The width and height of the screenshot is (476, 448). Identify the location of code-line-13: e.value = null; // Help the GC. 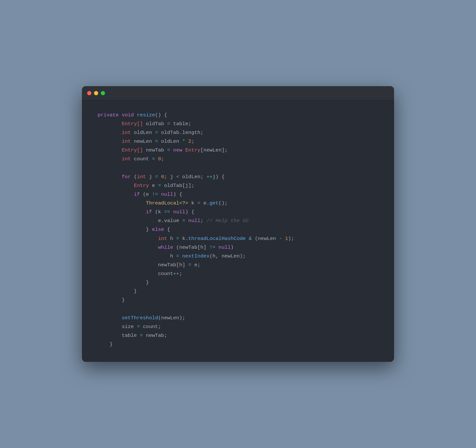
(238, 221).